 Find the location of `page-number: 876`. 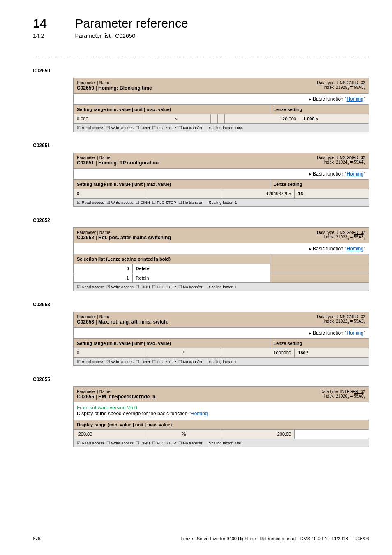

page-number: 876 is located at coordinates (37, 539).